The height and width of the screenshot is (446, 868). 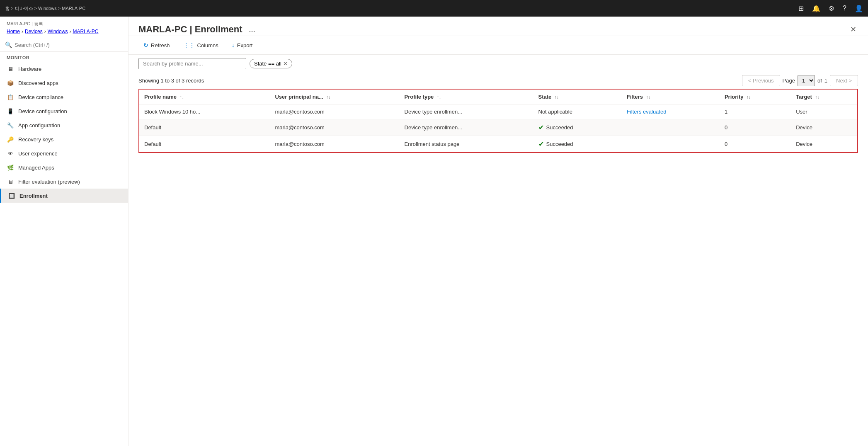 What do you see at coordinates (434, 8) in the screenshot?
I see `top-bar: 홈 > 디바이스 > Windows > MARLA-PC ⊞ 🔔 ⚙ ? 👤` at bounding box center [434, 8].